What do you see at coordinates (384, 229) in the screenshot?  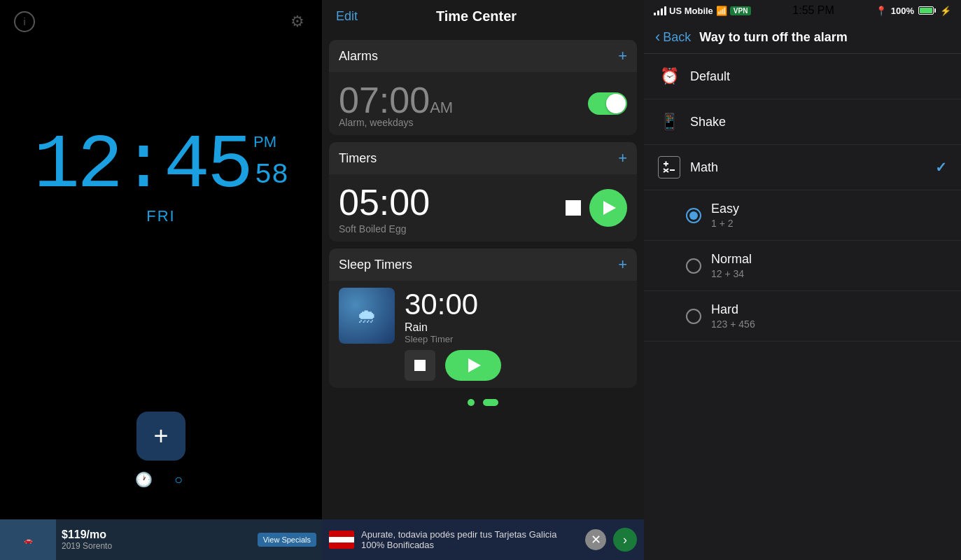 I see `timer-label: Soft Boiled Egg` at bounding box center [384, 229].